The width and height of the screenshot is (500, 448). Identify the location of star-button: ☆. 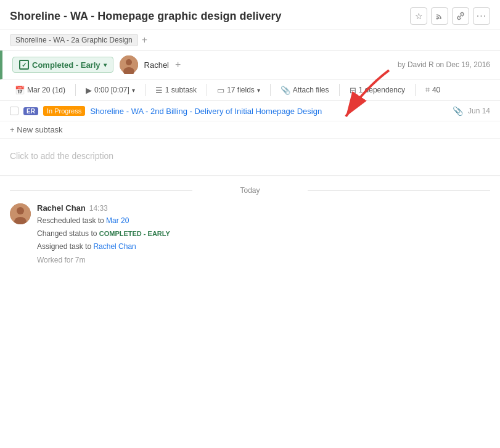
(419, 16).